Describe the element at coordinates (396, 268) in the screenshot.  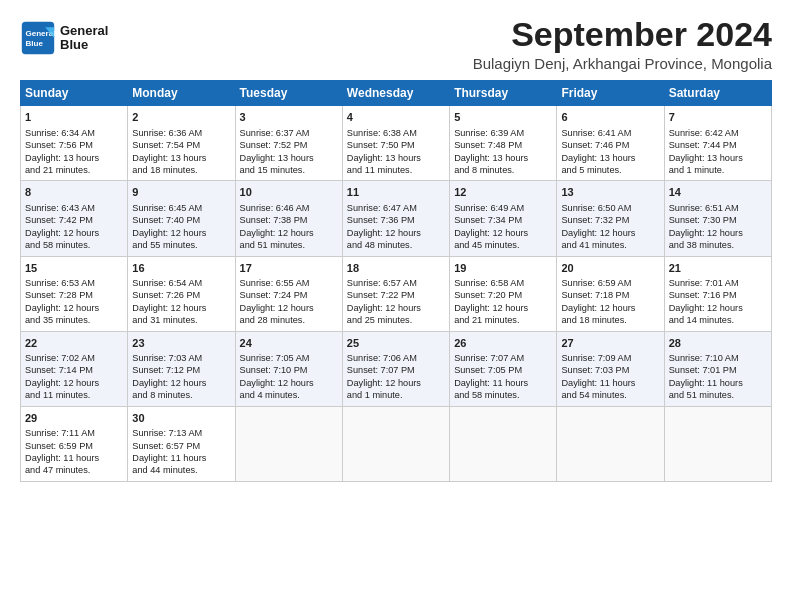
I see `day-number: 18` at that location.